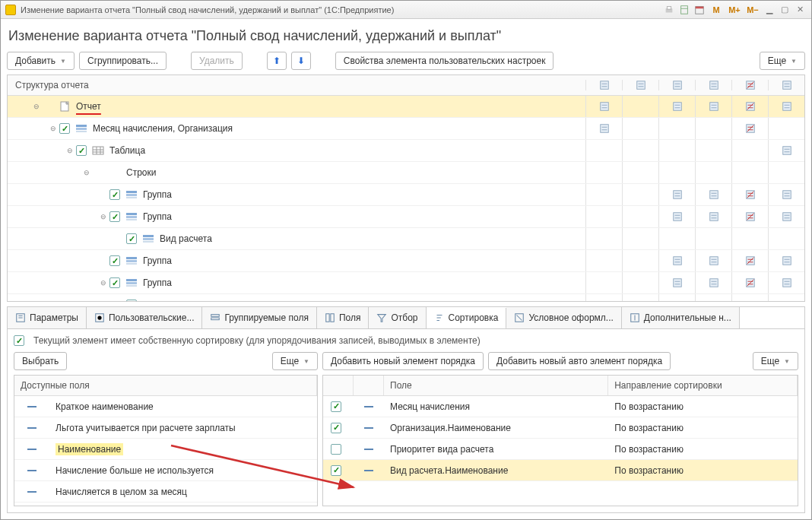 Image resolution: width=812 pixels, height=520 pixels. I want to click on tree-row: ⊖Отчет, so click(406, 106).